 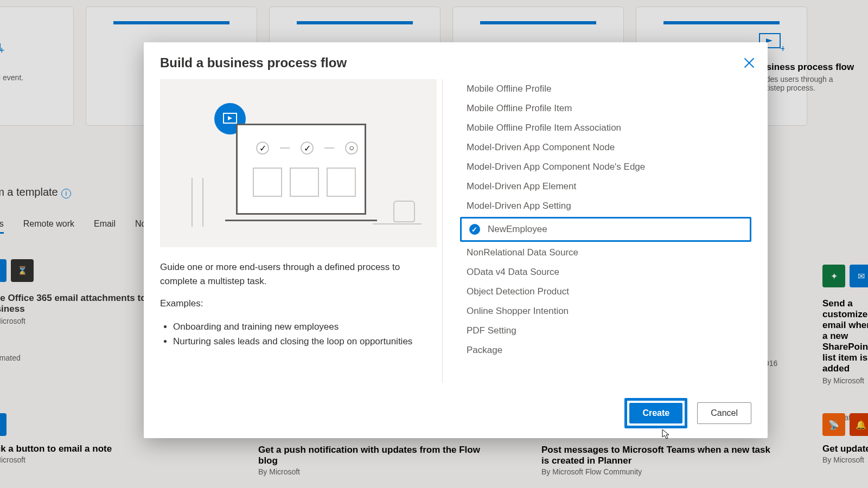 I want to click on entity-option: Package, so click(x=605, y=350).